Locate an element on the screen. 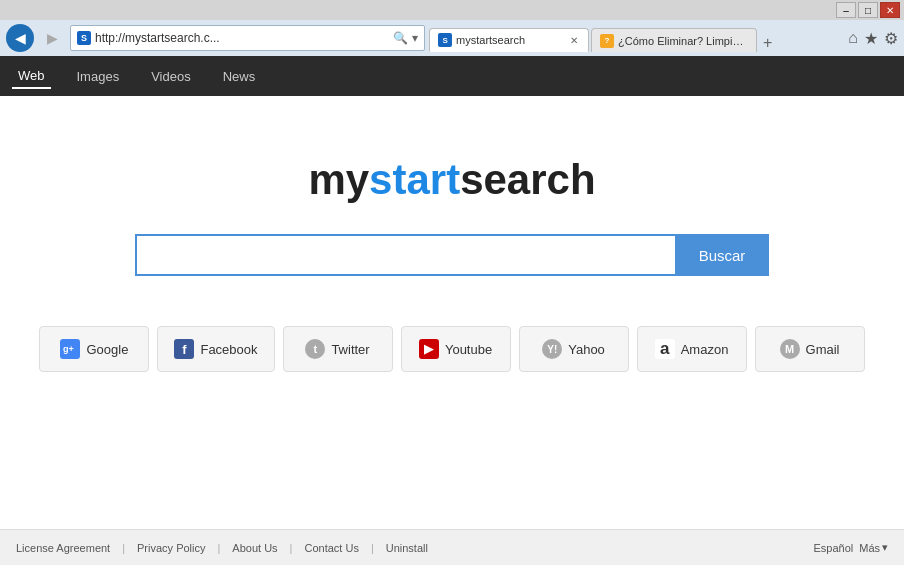 This screenshot has height=565, width=904. about-us-link: About Us is located at coordinates (254, 548).